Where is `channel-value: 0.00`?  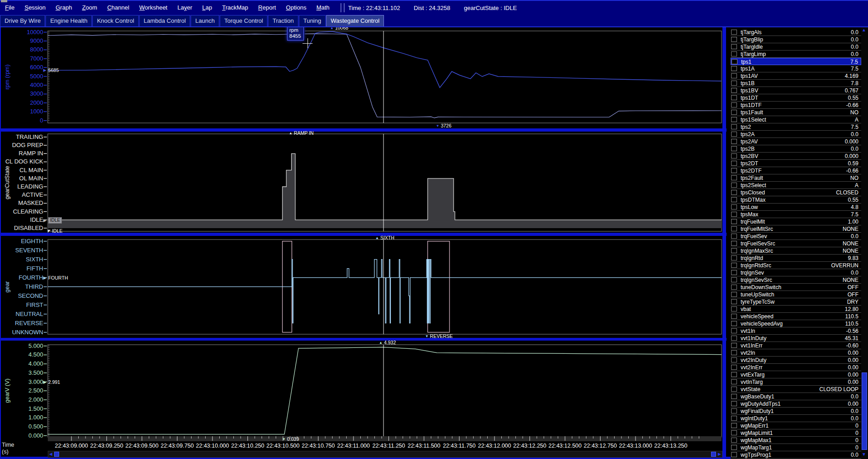
channel-value: 0.00 is located at coordinates (853, 360).